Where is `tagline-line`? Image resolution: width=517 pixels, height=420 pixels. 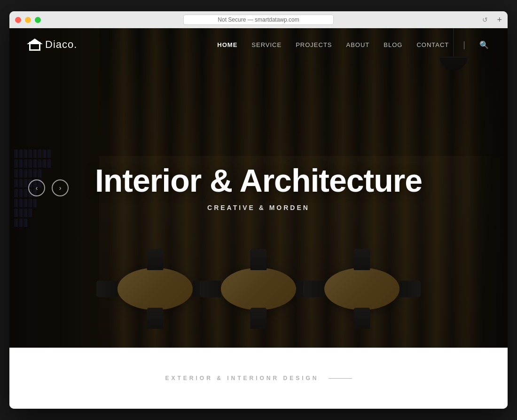
tagline-line is located at coordinates (340, 379).